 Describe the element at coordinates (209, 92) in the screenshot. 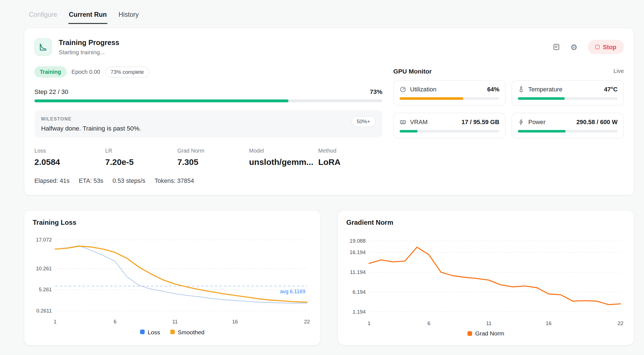

I see `step-row: Step 22 / 30 73%` at that location.